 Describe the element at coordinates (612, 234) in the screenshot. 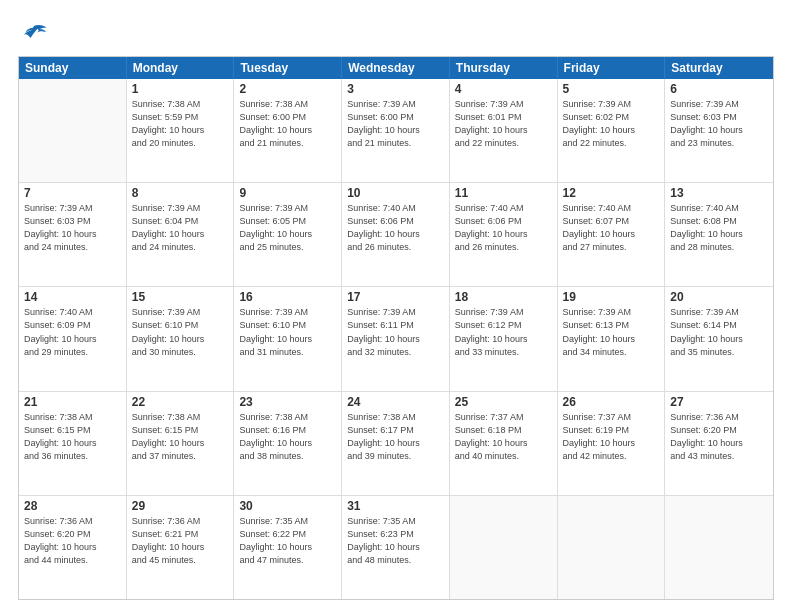

I see `calendar-day-cell: 12Sunrise: 7:40 AM Sunset: 6:07 PM Dayli…` at that location.